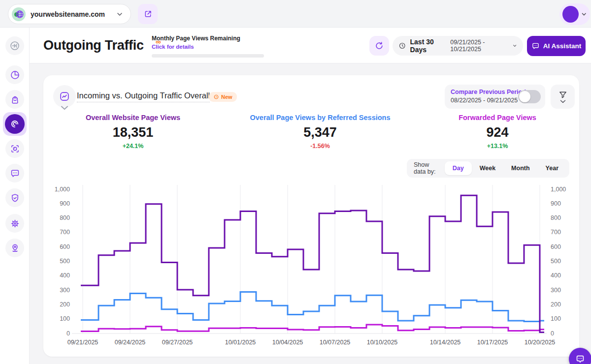  I want to click on new-badge: New, so click(223, 97).